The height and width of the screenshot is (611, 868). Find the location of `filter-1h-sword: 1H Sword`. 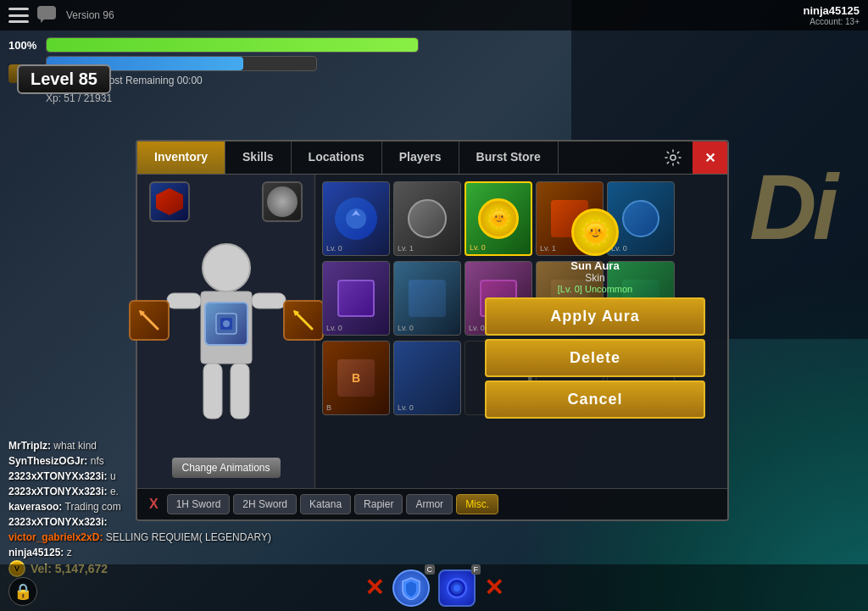

filter-1h-sword: 1H Sword is located at coordinates (198, 504).